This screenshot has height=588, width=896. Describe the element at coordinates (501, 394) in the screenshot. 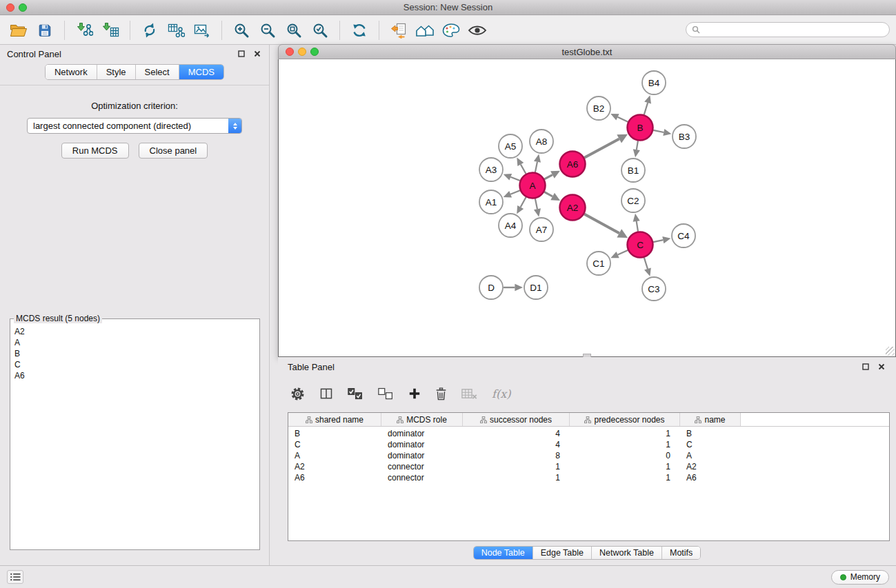

I see `function-builder-button: f(x)` at that location.